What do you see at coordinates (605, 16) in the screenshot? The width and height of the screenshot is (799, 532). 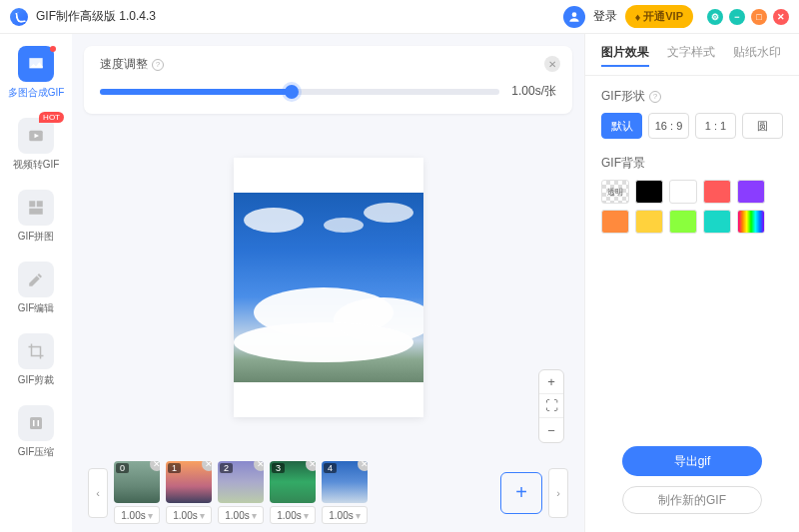 I see `login-link: 登录` at bounding box center [605, 16].